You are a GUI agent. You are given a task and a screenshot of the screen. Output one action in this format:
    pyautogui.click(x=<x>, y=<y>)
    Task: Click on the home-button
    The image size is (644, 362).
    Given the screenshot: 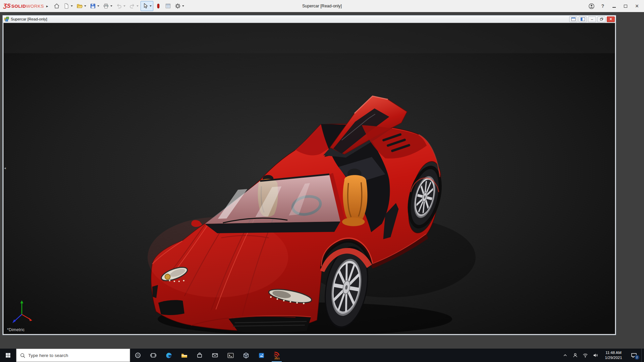 What is the action you would take?
    pyautogui.click(x=57, y=6)
    